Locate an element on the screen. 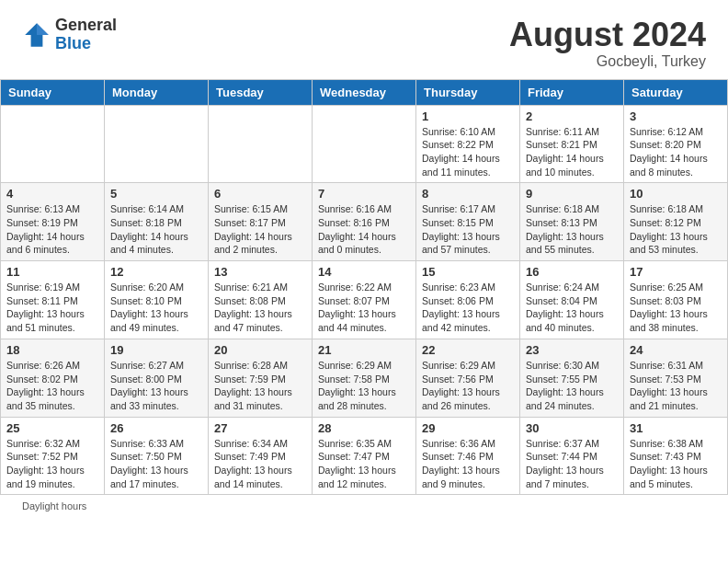  calendar-cell: 30Sunrise: 6:37 AM Sunset: 7:44 PM Dayli… is located at coordinates (572, 456).